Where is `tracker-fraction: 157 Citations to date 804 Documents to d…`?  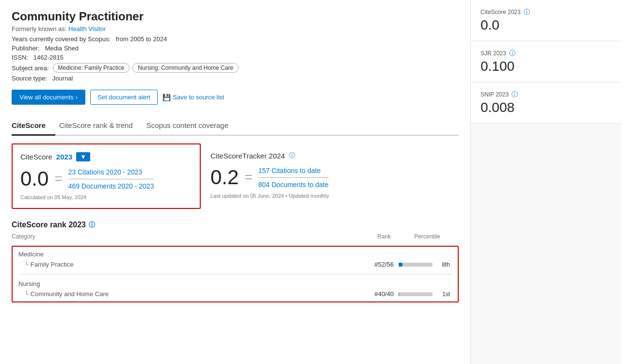
tracker-fraction: 157 Citations to date 804 Documents to d… is located at coordinates (294, 177).